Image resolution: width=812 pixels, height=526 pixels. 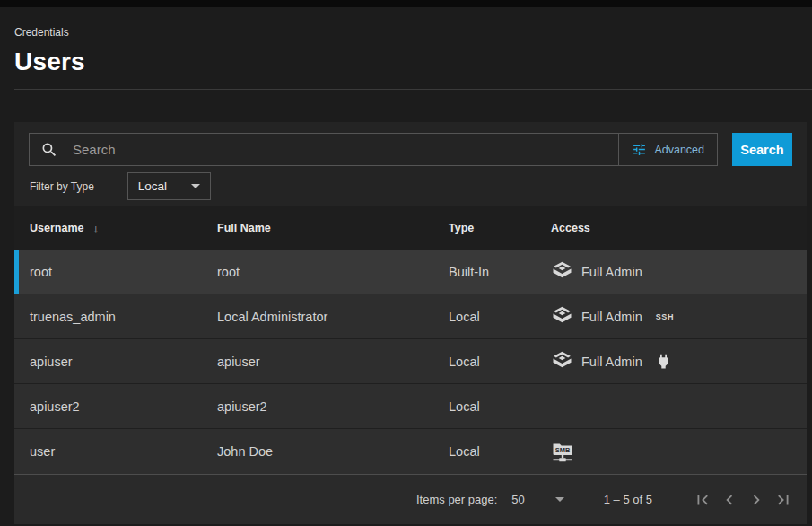 What do you see at coordinates (665, 317) in the screenshot?
I see `ssh-icon: SSH` at bounding box center [665, 317].